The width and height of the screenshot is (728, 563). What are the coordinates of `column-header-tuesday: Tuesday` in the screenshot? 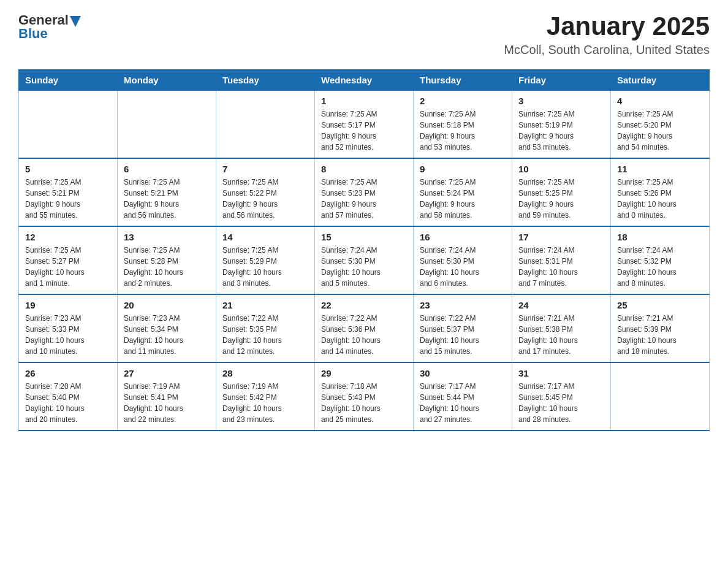 It's located at (266, 80).